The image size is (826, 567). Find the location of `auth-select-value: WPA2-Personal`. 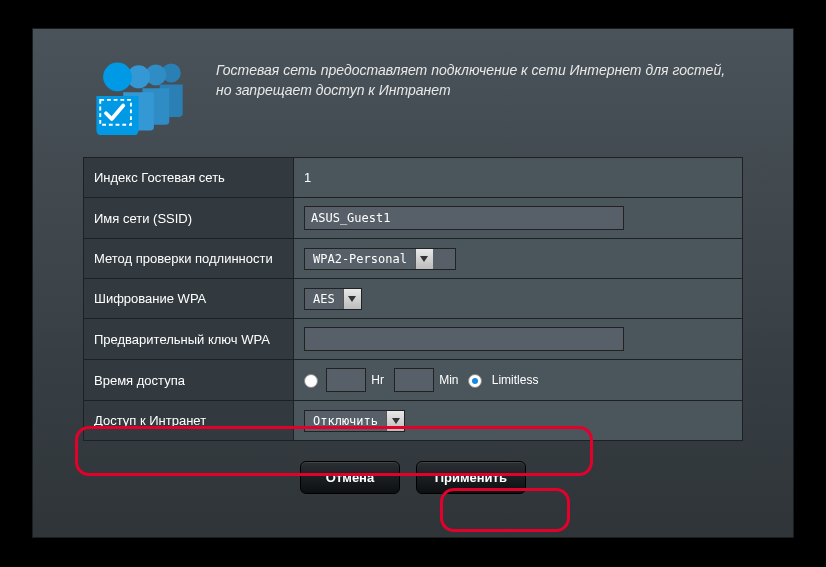

auth-select-value: WPA2-Personal is located at coordinates (360, 259).